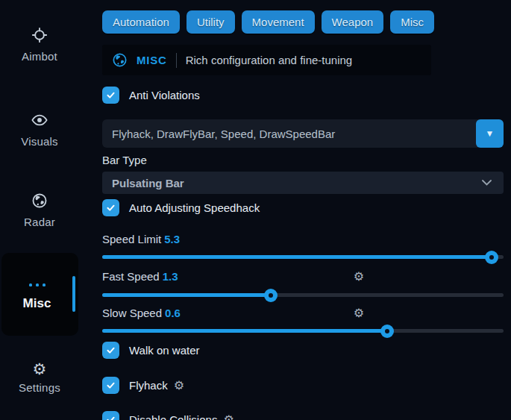 The height and width of the screenshot is (420, 511). What do you see at coordinates (303, 295) in the screenshot?
I see `slider-fast-speed` at bounding box center [303, 295].